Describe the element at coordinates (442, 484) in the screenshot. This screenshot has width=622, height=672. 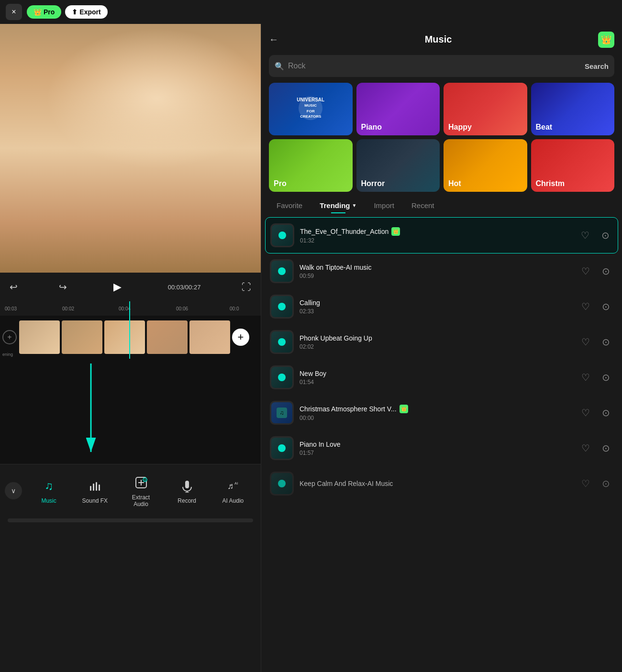
I see `music-item-8: Keep Calm And Relax-AI Music ♡ ⊙` at that location.